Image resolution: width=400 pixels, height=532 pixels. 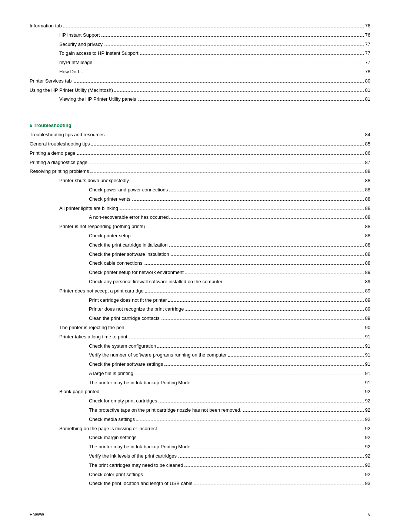 What do you see at coordinates (230, 318) in the screenshot?
I see `toc-entry: Clean the print cartridge contacts89` at bounding box center [230, 318].